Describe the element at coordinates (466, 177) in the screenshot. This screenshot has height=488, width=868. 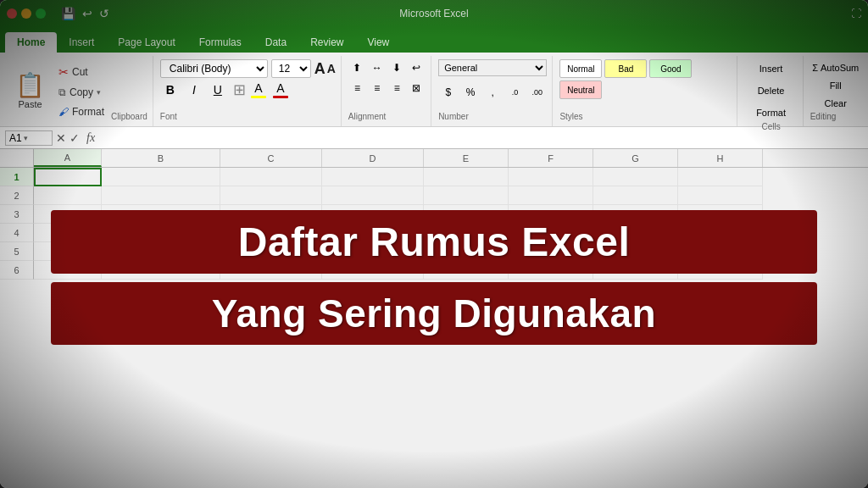
I see `cell-e1` at that location.